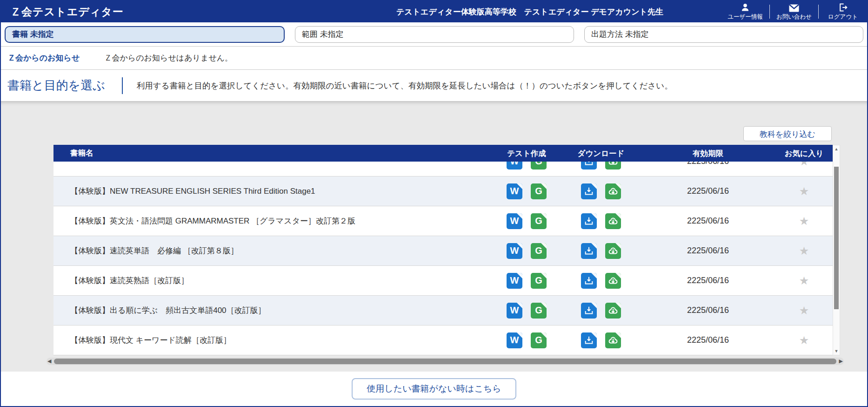  I want to click on table-row: 【体験版】英文法・語法問題 GRAMMARMASTER ［グラマスター］改訂第２…, so click(443, 221).